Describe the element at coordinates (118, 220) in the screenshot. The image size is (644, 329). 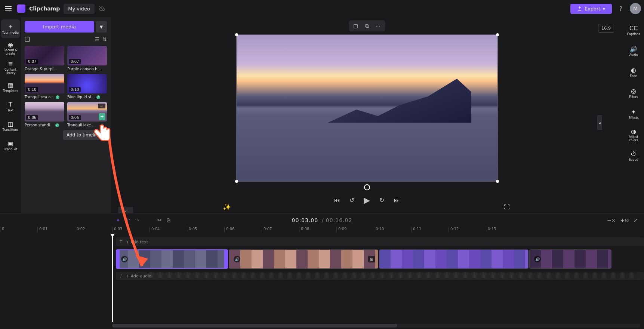
I see `add-clip-icon: ✦` at that location.